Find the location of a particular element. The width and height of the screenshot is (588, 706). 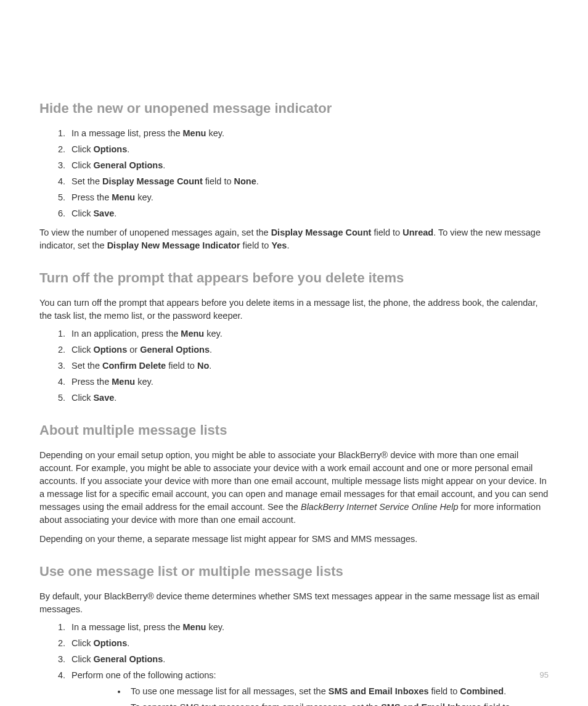

heading-use-one-or-multiple: Use one message list or multiple message… is located at coordinates (294, 572).